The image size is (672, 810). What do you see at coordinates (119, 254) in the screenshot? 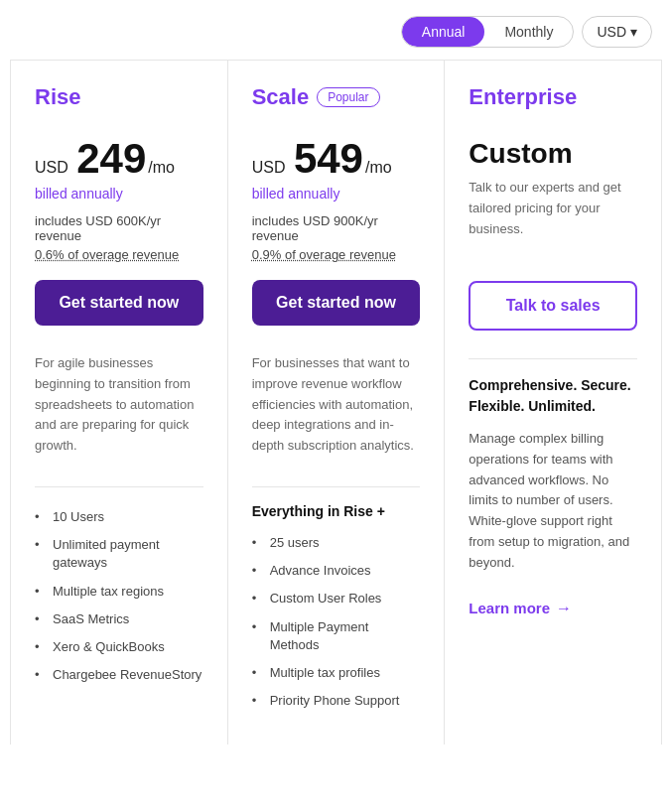
I see `rise-overage: 0.6% of overage revenue` at bounding box center [119, 254].